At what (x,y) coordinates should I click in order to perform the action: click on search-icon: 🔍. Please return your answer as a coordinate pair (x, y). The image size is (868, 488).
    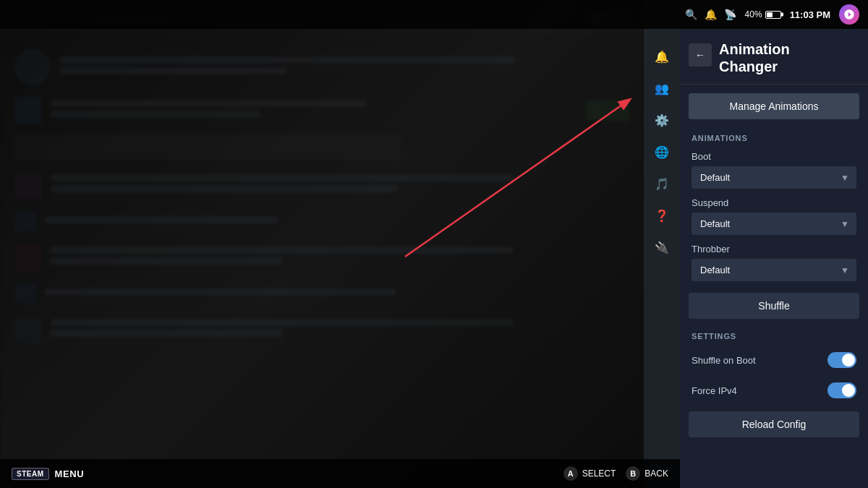
    Looking at the image, I should click on (692, 14).